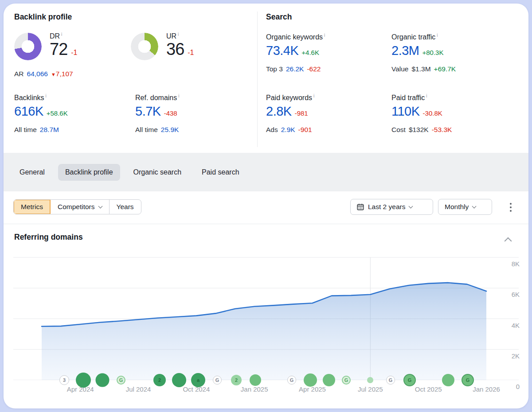 The width and height of the screenshot is (532, 412). Describe the element at coordinates (445, 69) in the screenshot. I see `value-delta: +69.7K` at that location.